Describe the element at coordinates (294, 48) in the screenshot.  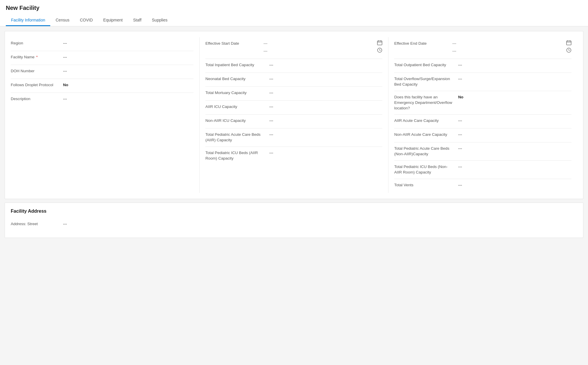
I see `effective-start-date-group: Effective Start Date ---` at that location.